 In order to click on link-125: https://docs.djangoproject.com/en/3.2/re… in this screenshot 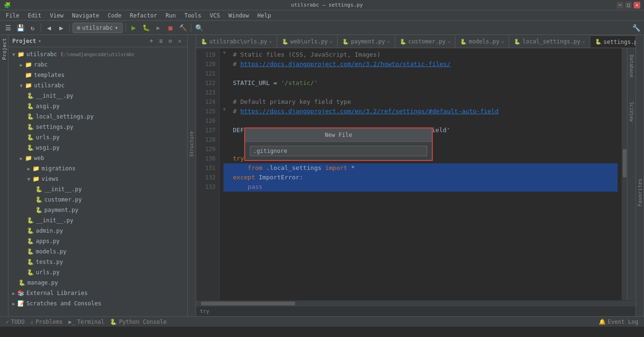, I will do `click(370, 111)`.